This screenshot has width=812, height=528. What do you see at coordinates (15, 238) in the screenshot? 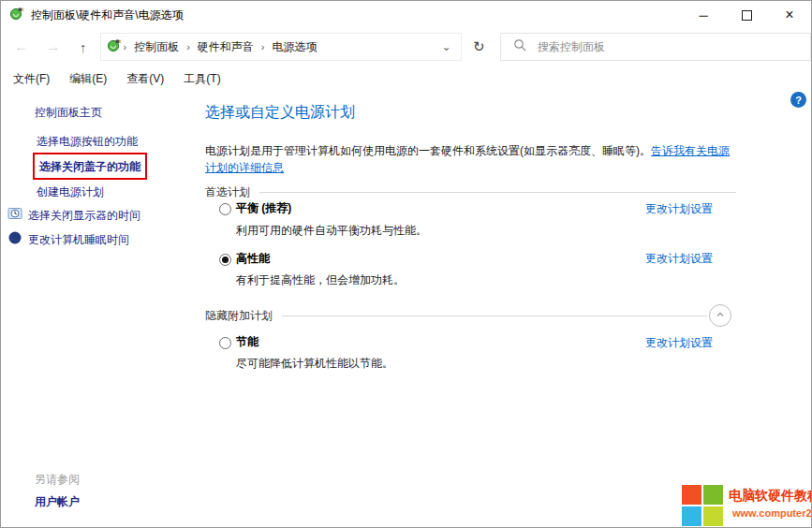
I see `sleep-moon-icon` at bounding box center [15, 238].